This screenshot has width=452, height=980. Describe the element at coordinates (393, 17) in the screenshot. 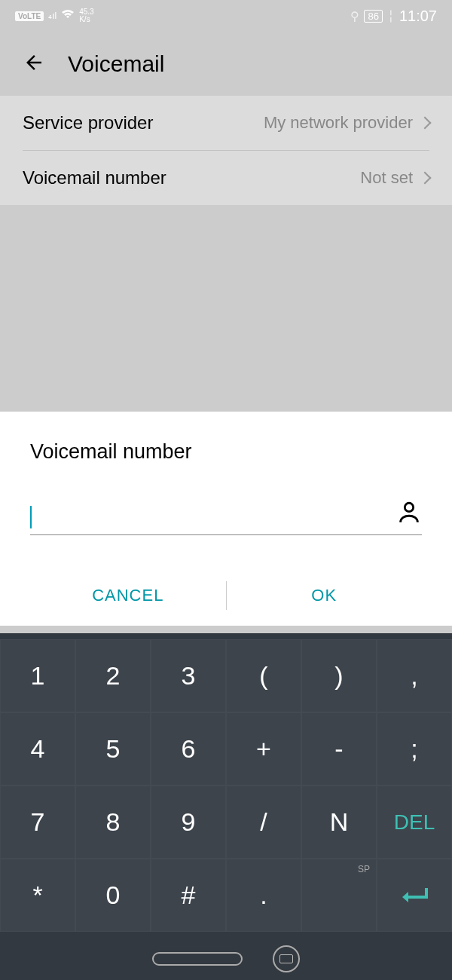

I see `status-right: ⚲ 86 ╎ 11:07` at that location.